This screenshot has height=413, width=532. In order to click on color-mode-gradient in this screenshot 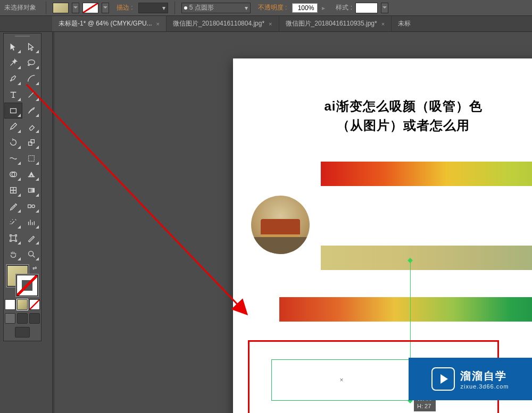, I will do `click(22, 305)`.